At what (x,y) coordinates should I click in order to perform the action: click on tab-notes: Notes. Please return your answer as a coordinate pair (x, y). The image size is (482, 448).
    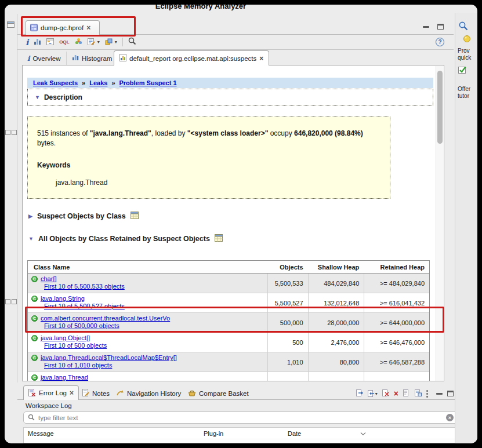
    Looking at the image, I should click on (96, 393).